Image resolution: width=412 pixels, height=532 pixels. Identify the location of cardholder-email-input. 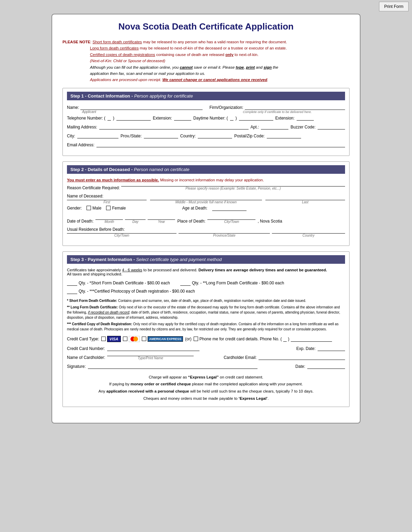
(302, 357).